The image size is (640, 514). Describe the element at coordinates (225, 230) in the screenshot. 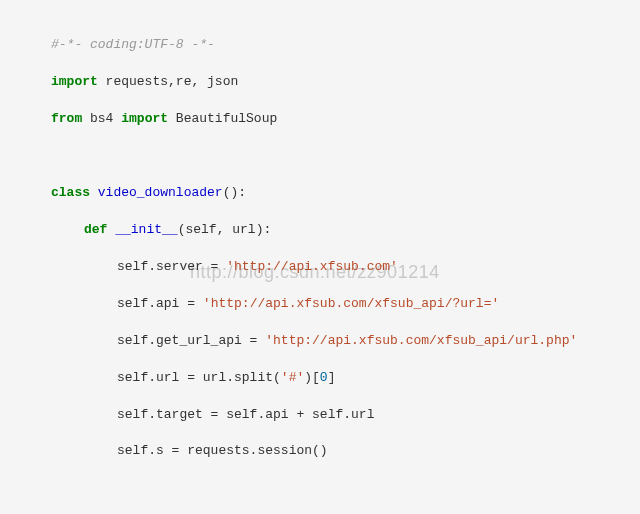

I see `init-args: (self, url):` at that location.